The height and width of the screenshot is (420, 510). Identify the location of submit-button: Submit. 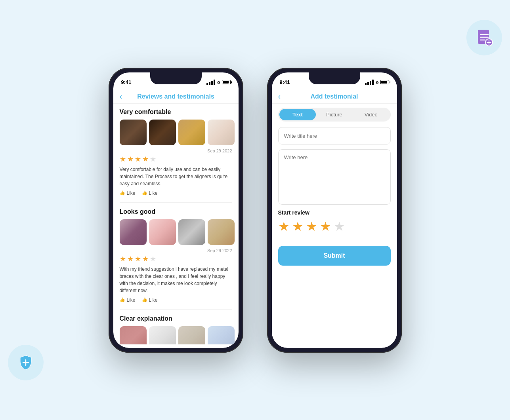
(334, 256).